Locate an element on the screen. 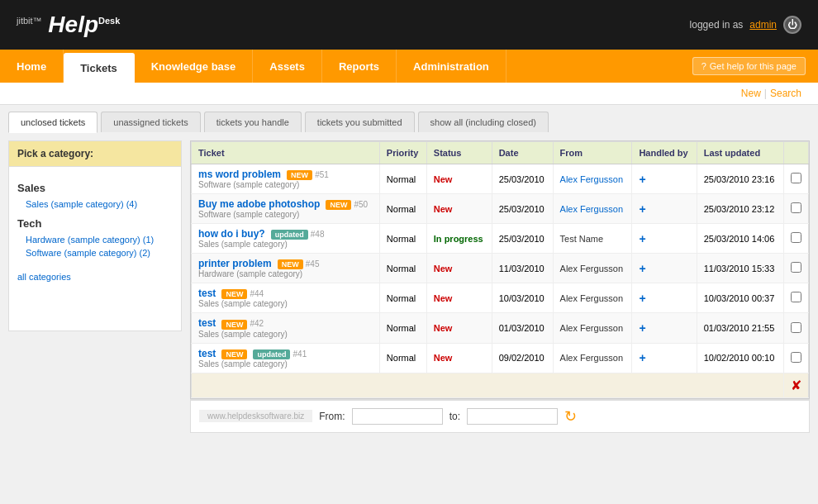 This screenshot has height=504, width=818. admin-link: admin is located at coordinates (763, 25).